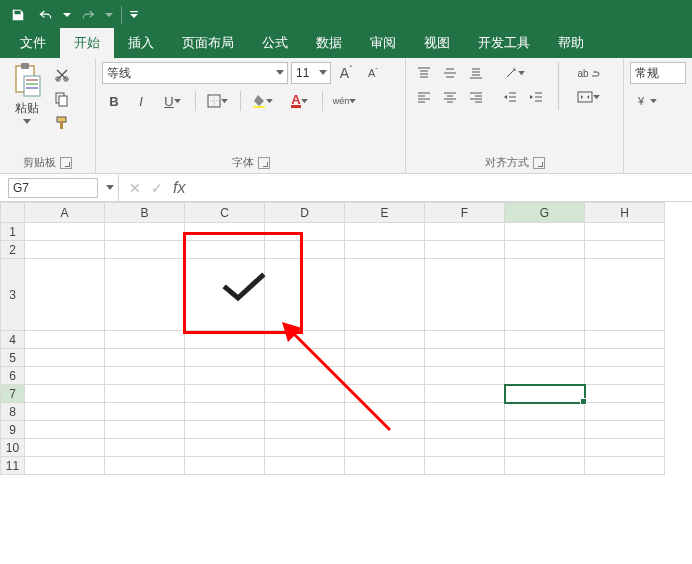 Image resolution: width=692 pixels, height=564 pixels. What do you see at coordinates (13, 295) in the screenshot?
I see `row-header: 3` at bounding box center [13, 295].